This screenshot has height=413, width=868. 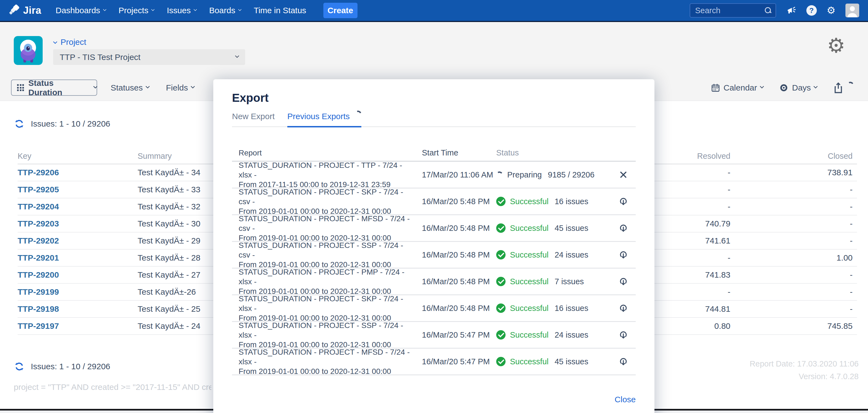 What do you see at coordinates (149, 57) in the screenshot?
I see `project-select: TTP - TIS Test Project` at bounding box center [149, 57].